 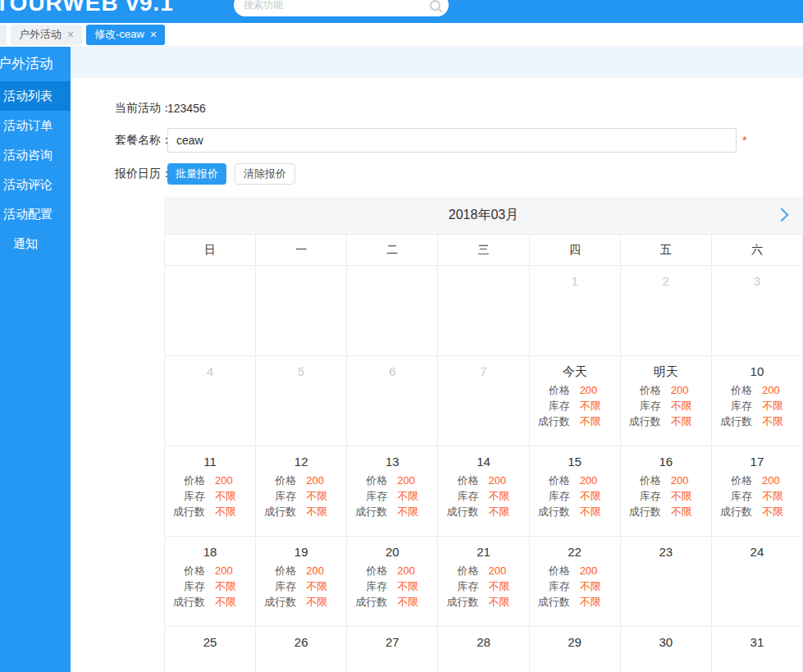 I want to click on calendar-cell-19: 19价格200库存不限成行数不限, so click(x=302, y=582).